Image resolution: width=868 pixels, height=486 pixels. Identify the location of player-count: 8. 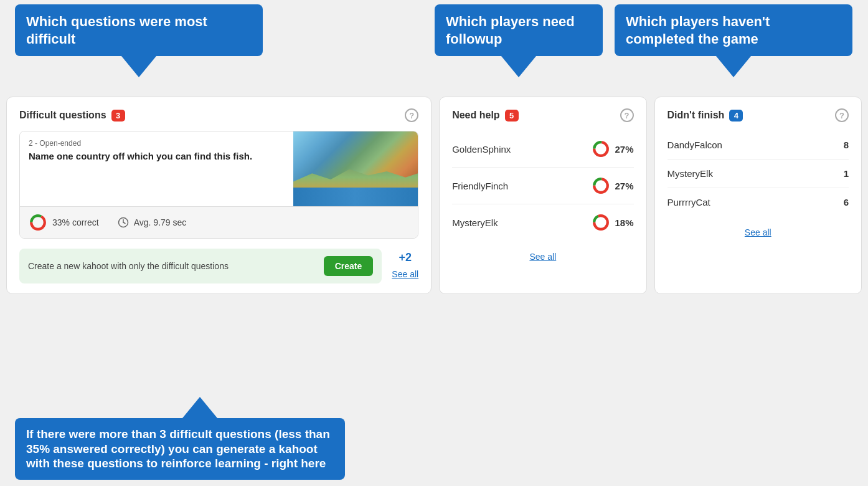
(846, 145).